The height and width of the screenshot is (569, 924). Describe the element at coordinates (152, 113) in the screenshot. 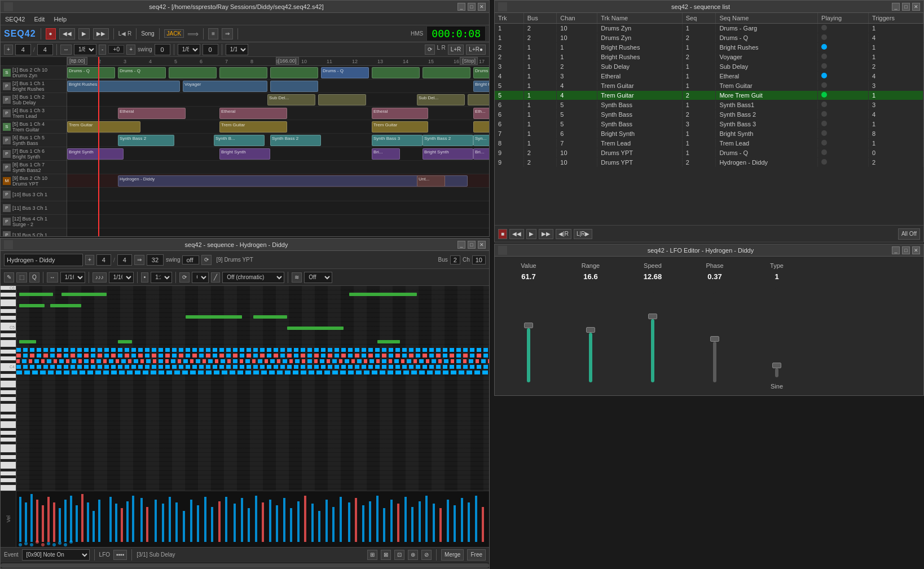

I see `seq-block-etheral: Etheral` at that location.